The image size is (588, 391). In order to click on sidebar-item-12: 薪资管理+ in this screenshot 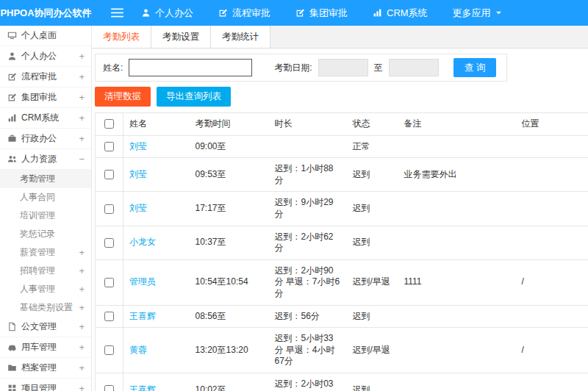, I will do `click(46, 253)`.